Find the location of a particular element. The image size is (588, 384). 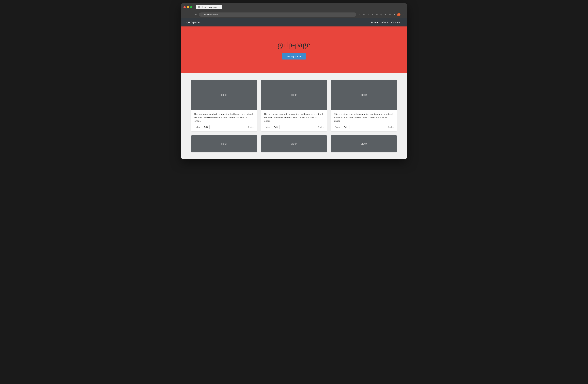

pen-icon: ✏ is located at coordinates (364, 15).